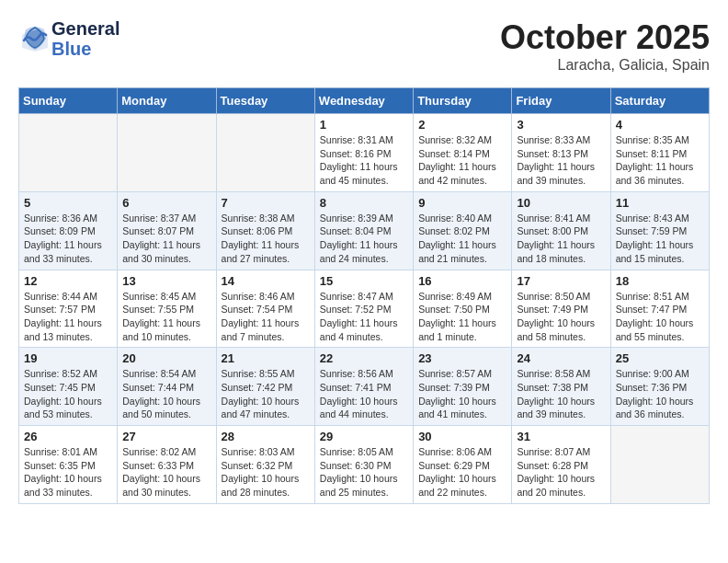  I want to click on day-info: Sunrise: 8:06 AMSunset: 6:29 PMDaylight:…, so click(462, 473).